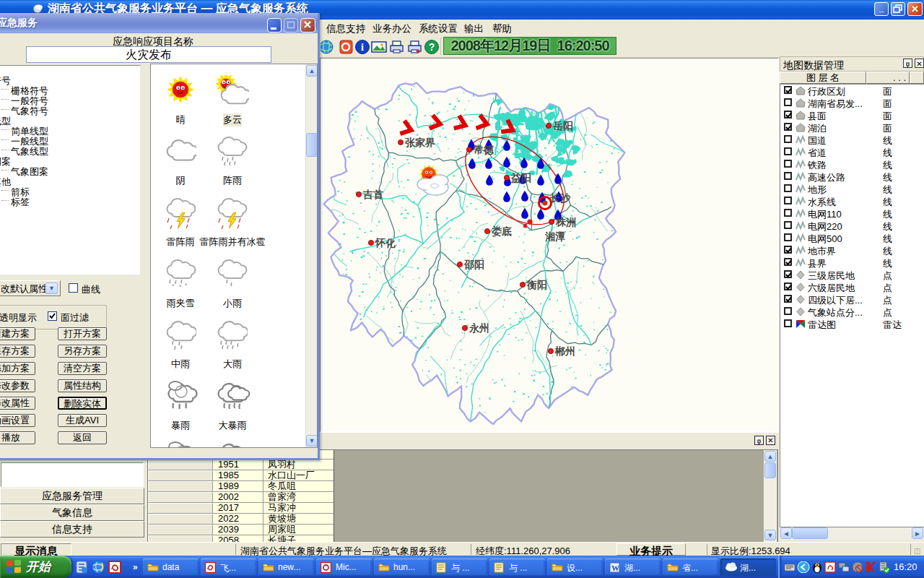 Image resolution: width=924 pixels, height=578 pixels. I want to click on svg-text: 株洲, so click(566, 222).